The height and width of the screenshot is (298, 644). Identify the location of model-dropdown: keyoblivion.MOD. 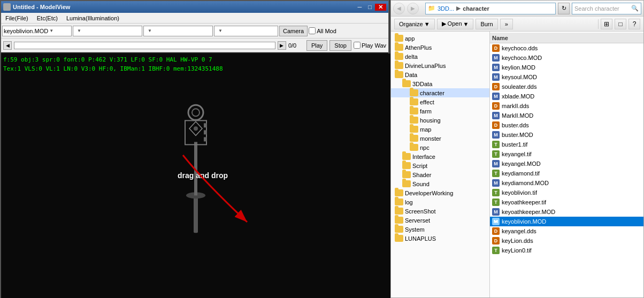
(37, 31).